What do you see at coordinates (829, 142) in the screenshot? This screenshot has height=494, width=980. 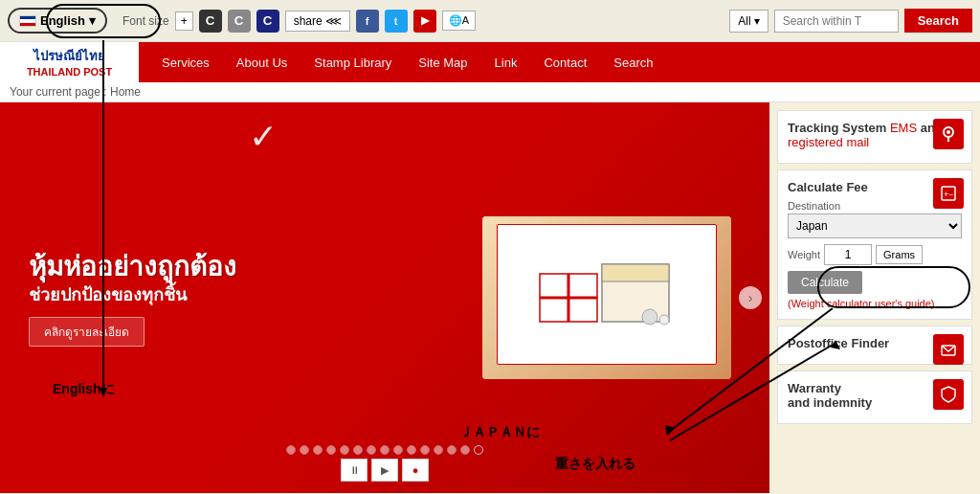 I see `tracking-registered-link: registered mail` at bounding box center [829, 142].